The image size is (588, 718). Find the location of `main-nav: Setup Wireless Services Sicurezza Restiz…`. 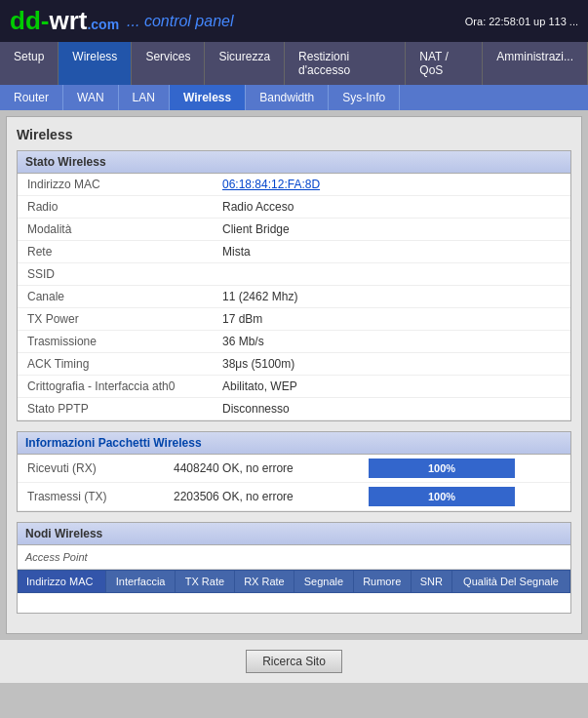

main-nav: Setup Wireless Services Sicurezza Restiz… is located at coordinates (294, 63).